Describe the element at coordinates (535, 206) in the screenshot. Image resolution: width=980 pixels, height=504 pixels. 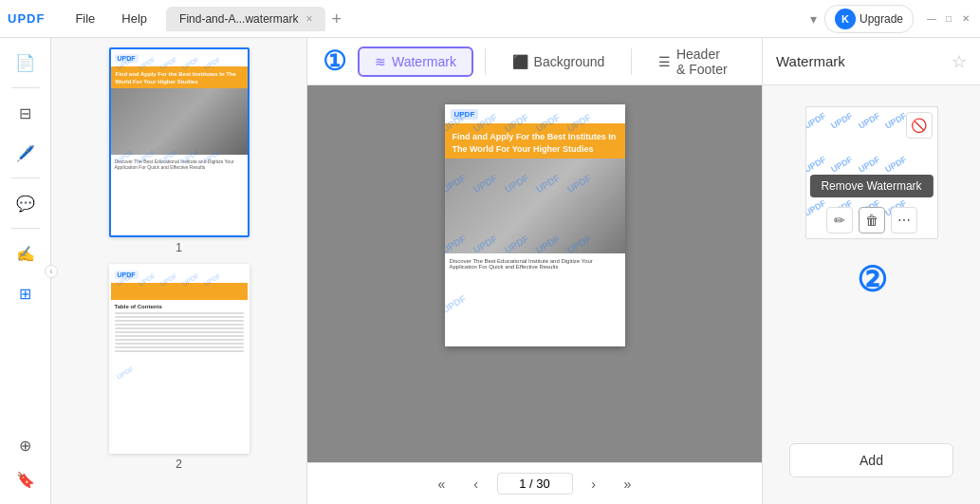
I see `doc-image-area` at that location.